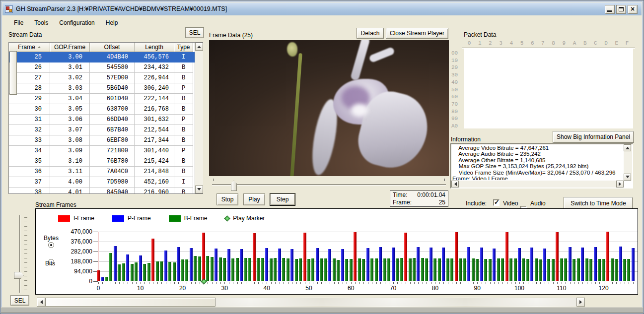 This screenshot has width=644, height=314. I want to click on maximize-button, so click(621, 9).